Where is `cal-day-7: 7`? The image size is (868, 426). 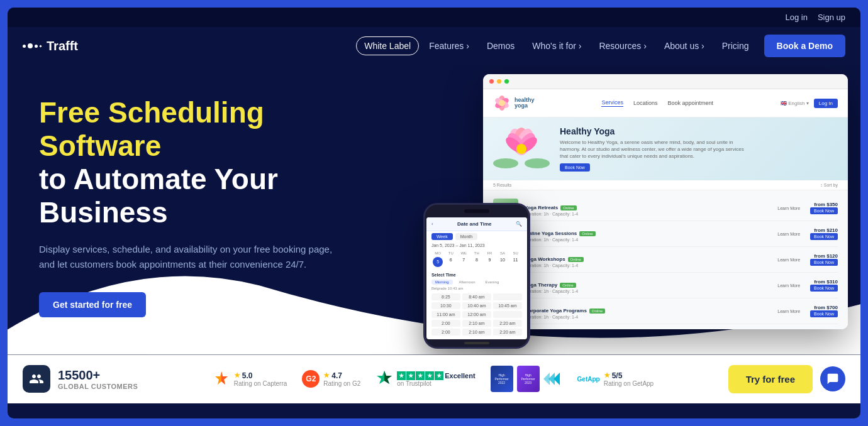
cal-day-7: 7 is located at coordinates (464, 262).